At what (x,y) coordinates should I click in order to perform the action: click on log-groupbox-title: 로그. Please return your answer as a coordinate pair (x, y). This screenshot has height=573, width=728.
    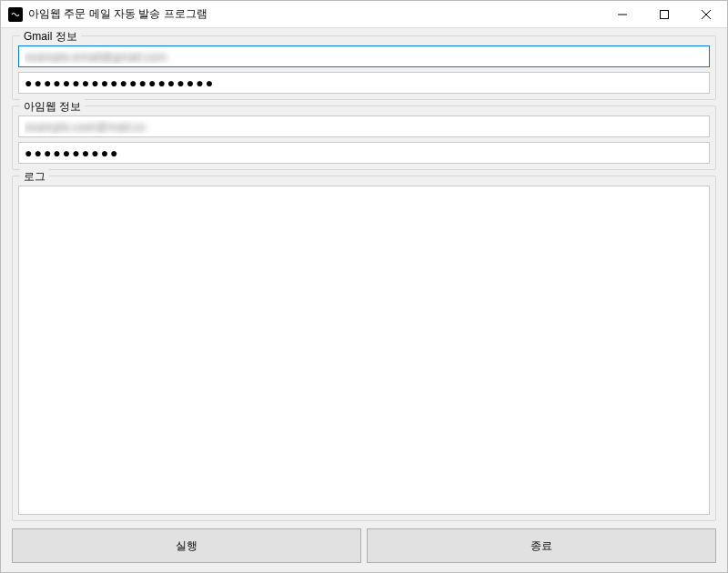
    Looking at the image, I should click on (35, 176).